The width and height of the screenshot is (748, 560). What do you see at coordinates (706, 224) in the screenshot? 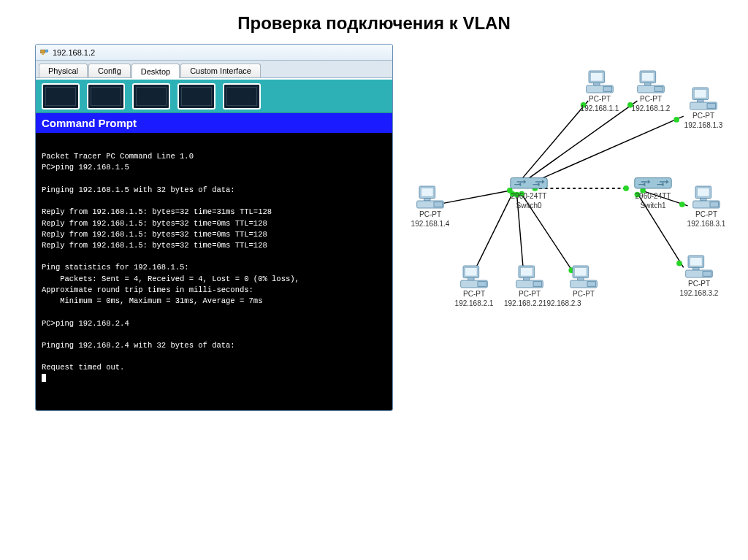
I see `node-ip: 192.168.3.1` at bounding box center [706, 224].